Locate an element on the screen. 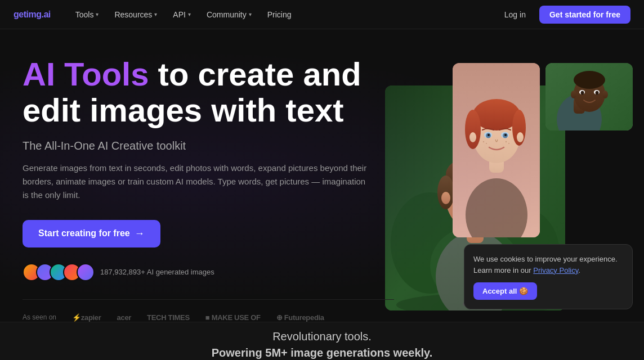 This screenshot has height=360, width=644. bottom-line1: Revolutionary tools. is located at coordinates (322, 336).